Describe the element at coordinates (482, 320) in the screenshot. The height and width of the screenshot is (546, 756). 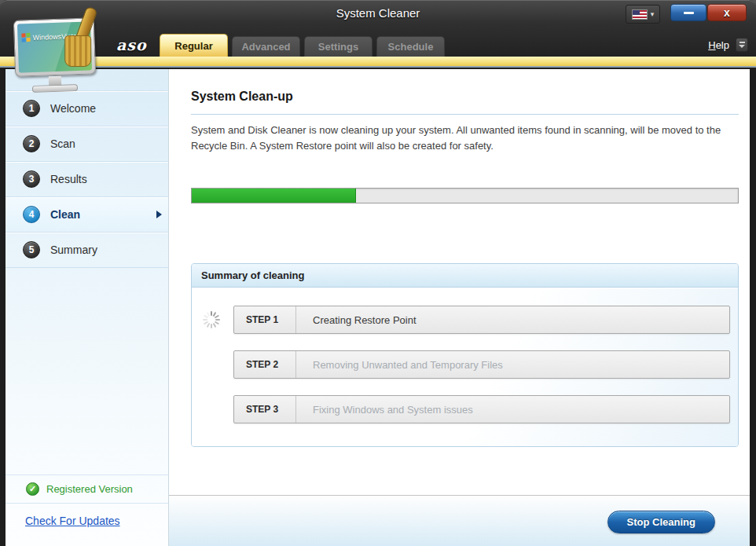
I see `step-row-1: STEP 1 Creating Restore Point` at that location.